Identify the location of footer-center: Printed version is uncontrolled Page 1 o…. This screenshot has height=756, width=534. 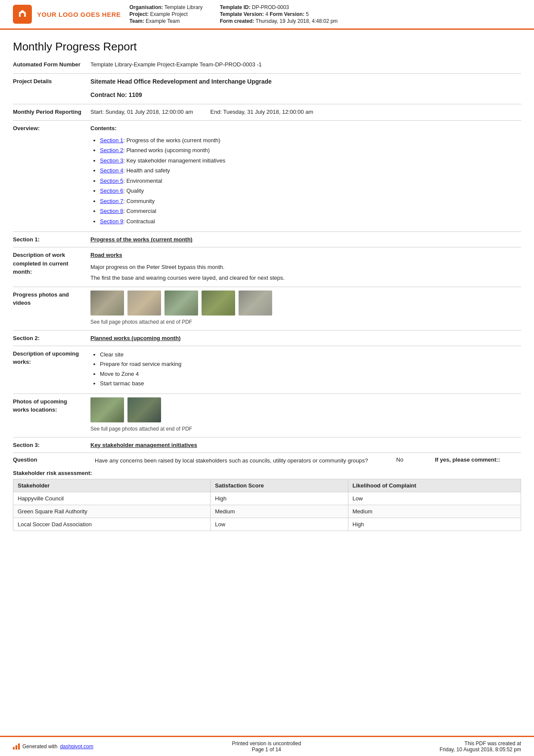
(266, 747).